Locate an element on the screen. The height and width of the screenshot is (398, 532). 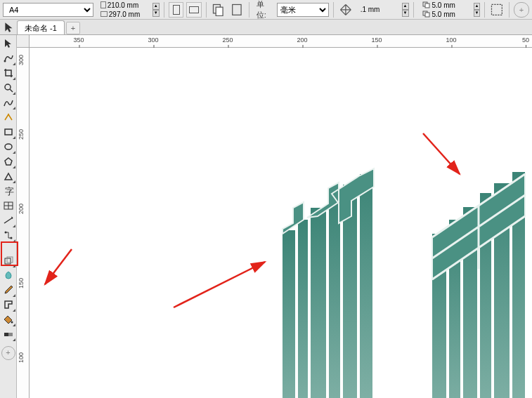
vertical-ruler: 300250200150100 is located at coordinates (23, 223).